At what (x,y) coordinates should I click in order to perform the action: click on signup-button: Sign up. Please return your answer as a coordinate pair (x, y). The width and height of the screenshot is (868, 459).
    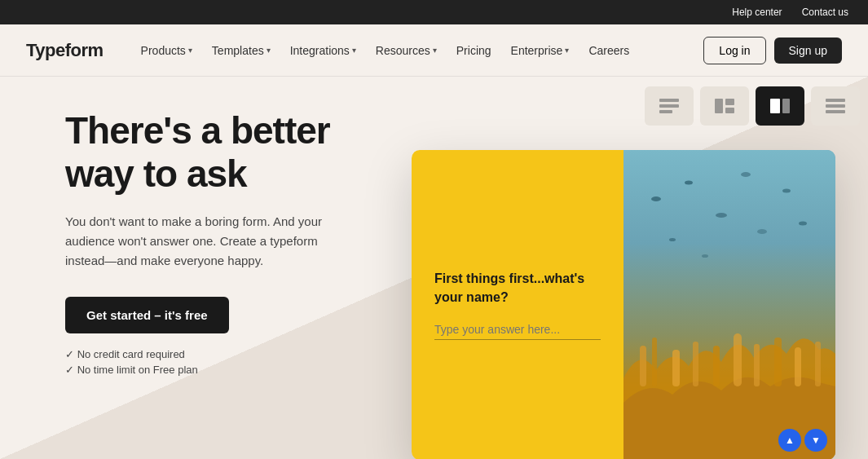
    Looking at the image, I should click on (809, 51).